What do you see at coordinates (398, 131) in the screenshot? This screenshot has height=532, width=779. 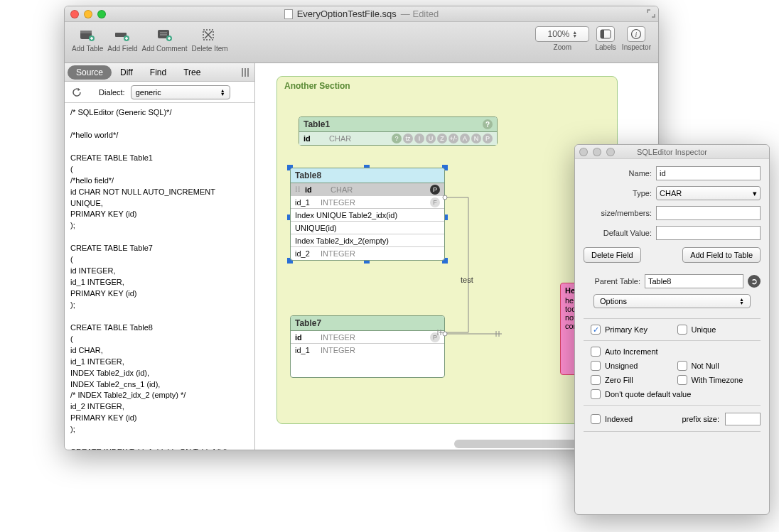 I see `diagram-table-table1: Table1 ? id CHAR ? tz I U Z` at bounding box center [398, 131].